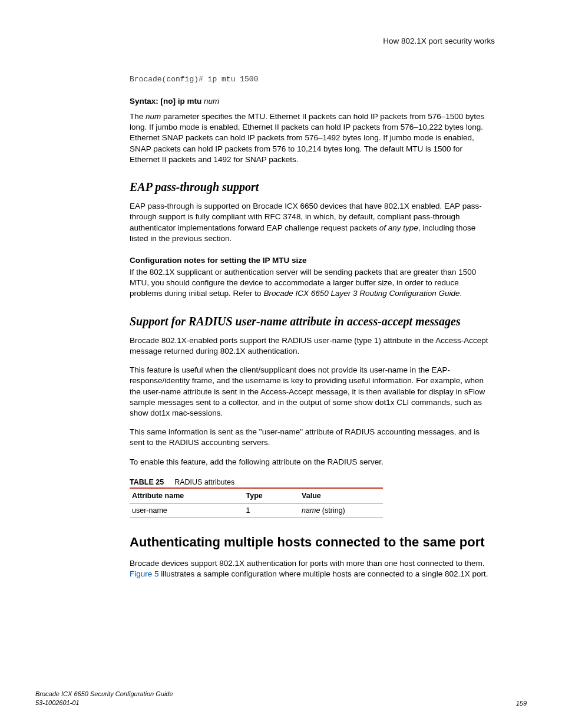 This screenshot has width=562, height=728. Describe the element at coordinates (399, 228) in the screenshot. I see `text-em: of any type` at that location.